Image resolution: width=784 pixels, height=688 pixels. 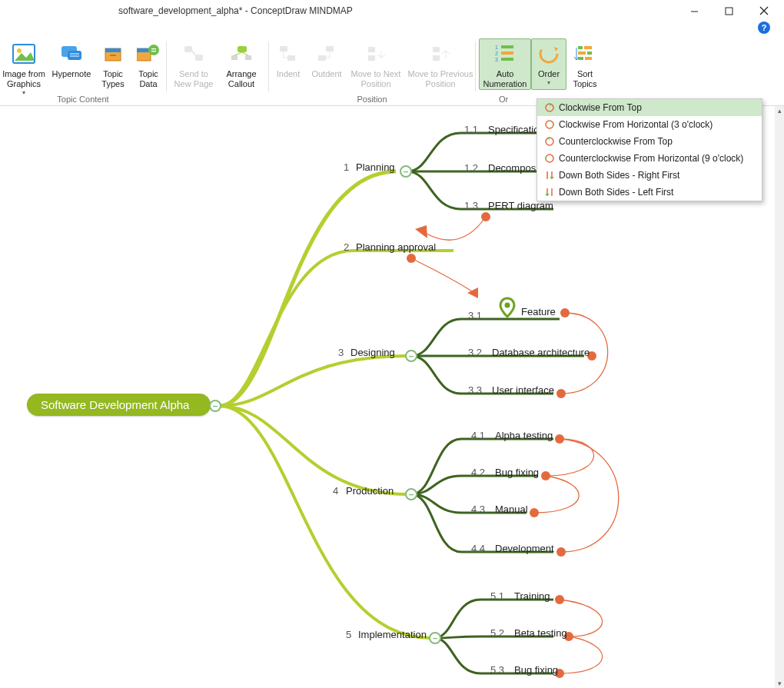 I want to click on topic-pert-diagram: PERT diagram, so click(x=521, y=206).